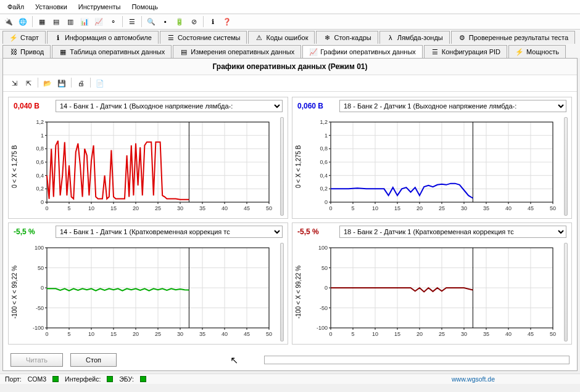  What do you see at coordinates (110, 379) in the screenshot?
I see `status-iface-indicator` at bounding box center [110, 379].